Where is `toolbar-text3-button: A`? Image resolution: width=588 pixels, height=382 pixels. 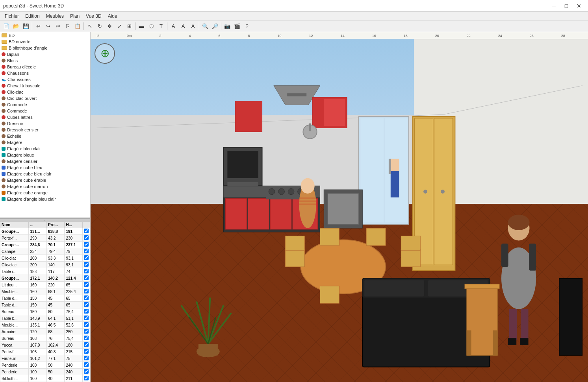
toolbar-text3-button: A is located at coordinates (183, 26).